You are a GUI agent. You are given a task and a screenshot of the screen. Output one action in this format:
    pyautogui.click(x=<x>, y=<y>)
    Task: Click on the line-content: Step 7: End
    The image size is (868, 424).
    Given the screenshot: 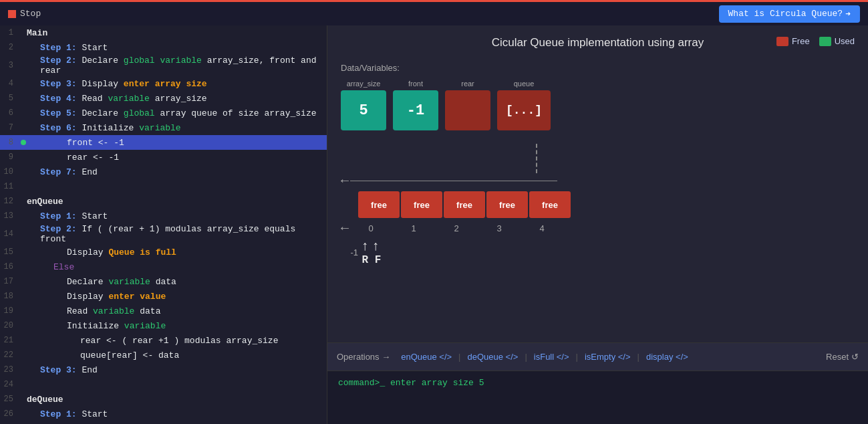 What is the action you would take?
    pyautogui.click(x=176, y=173)
    